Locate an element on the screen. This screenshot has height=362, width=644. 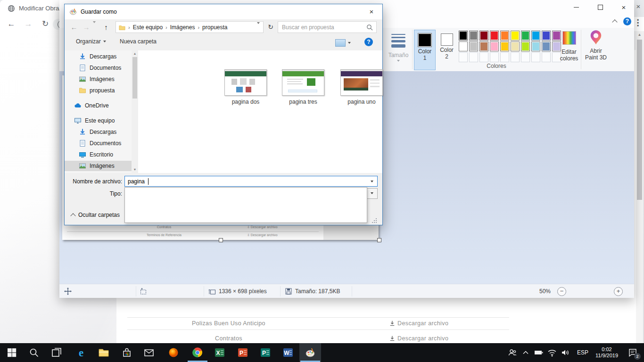
page-scrollbar: ▲ is located at coordinates (639, 187).